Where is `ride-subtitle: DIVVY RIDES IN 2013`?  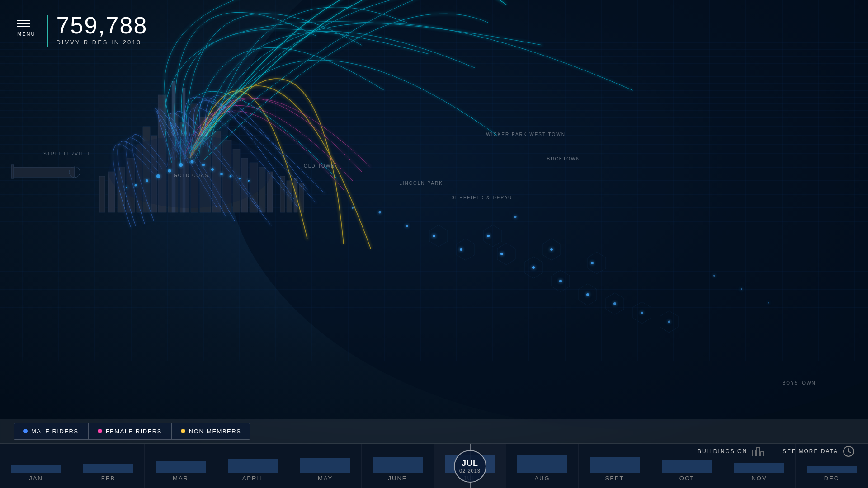 ride-subtitle: DIVVY RIDES IN 2013 is located at coordinates (102, 42).